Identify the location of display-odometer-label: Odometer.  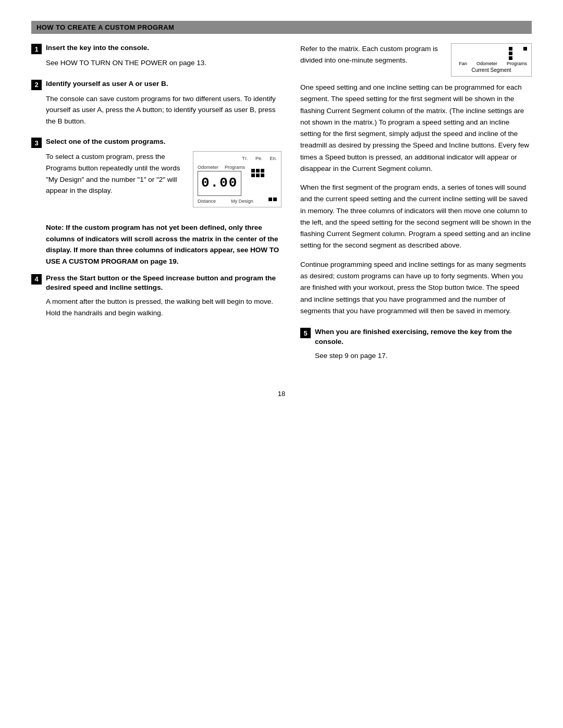
(208, 167).